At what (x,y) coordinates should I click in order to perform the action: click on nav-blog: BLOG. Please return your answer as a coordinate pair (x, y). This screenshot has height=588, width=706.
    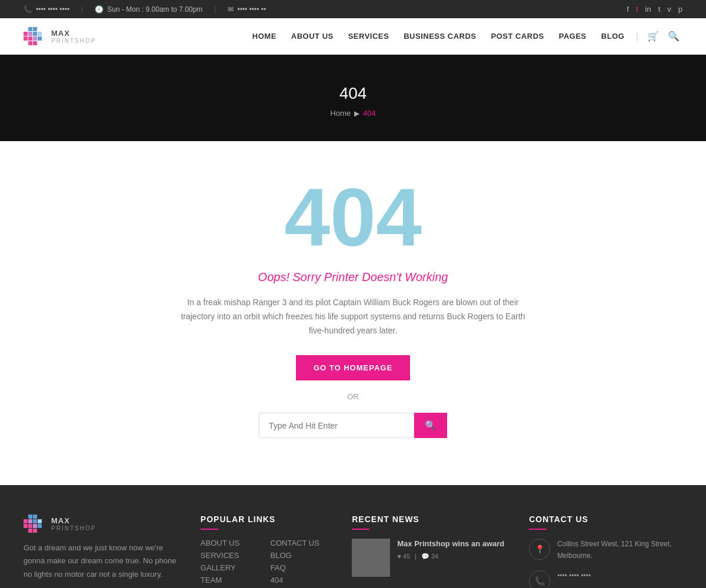
    Looking at the image, I should click on (613, 36).